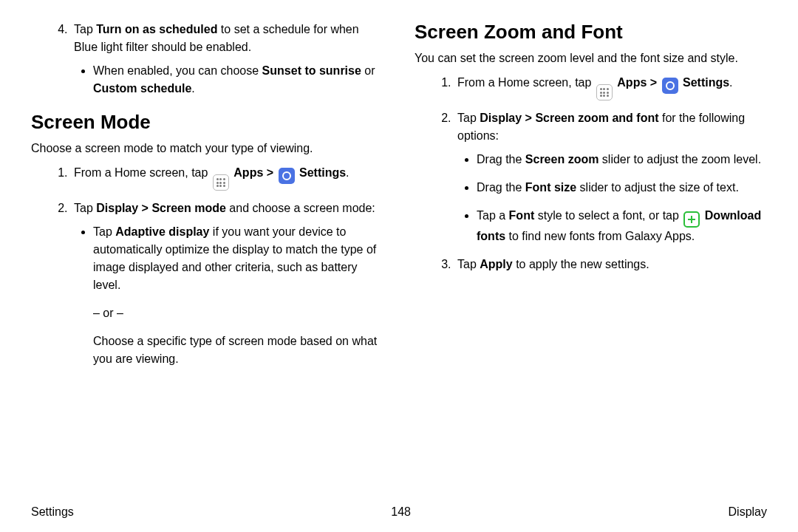  What do you see at coordinates (228, 177) in the screenshot?
I see `screen-mode-step-1: From a Home screen, tap Apps > Settings.` at bounding box center [228, 177].